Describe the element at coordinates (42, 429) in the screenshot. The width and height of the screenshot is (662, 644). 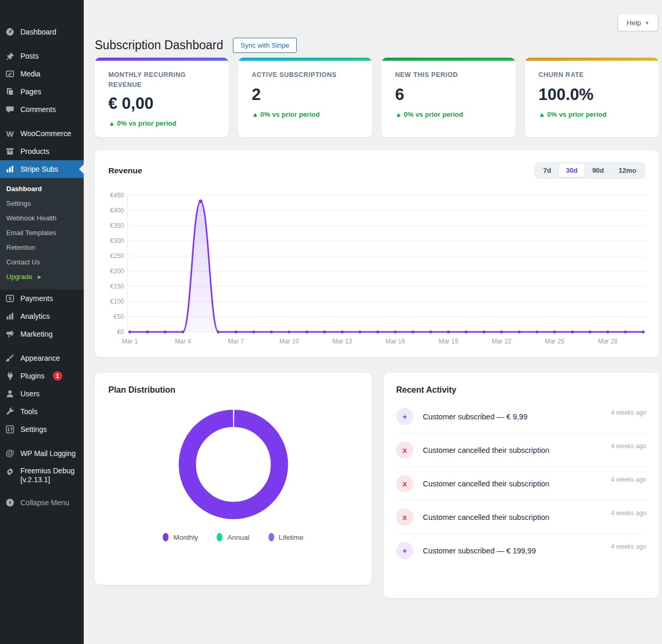
I see `sidebar-item-settings: Settings` at that location.